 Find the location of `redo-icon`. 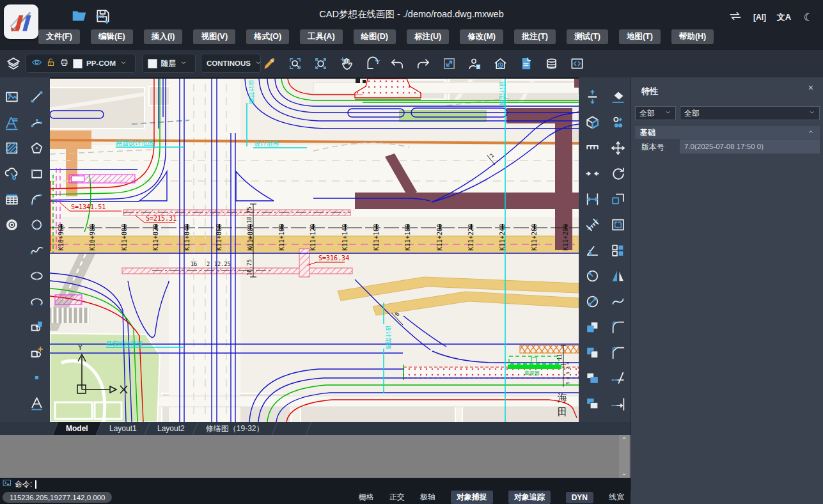

redo-icon is located at coordinates (423, 65).